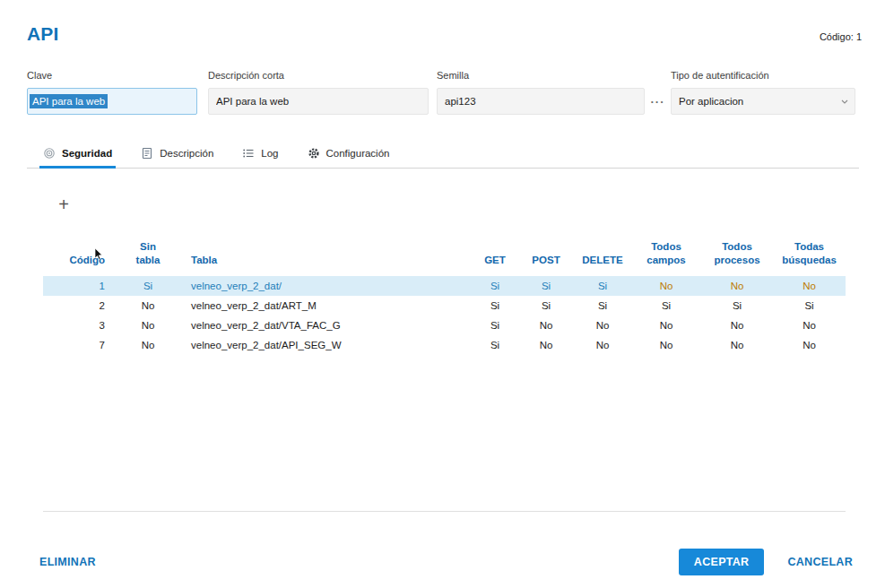  I want to click on column-header-get: GET, so click(495, 255).